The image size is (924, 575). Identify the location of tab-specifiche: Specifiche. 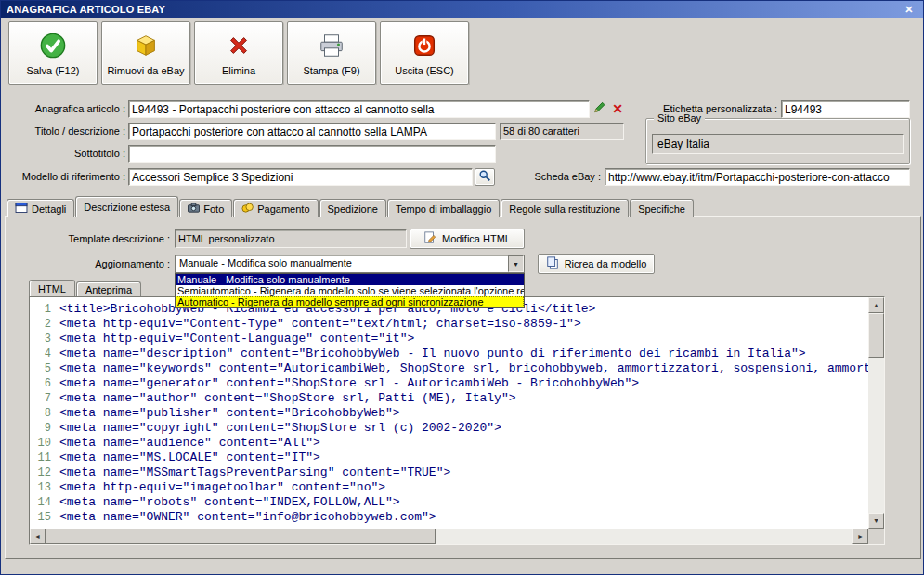
(661, 208).